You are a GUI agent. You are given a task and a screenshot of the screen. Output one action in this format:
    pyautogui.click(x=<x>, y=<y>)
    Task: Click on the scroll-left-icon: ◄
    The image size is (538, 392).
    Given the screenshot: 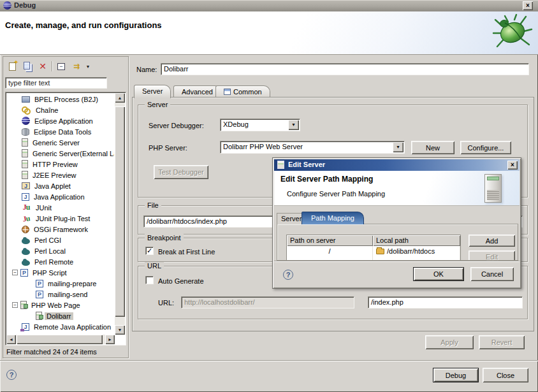 What is the action you would take?
    pyautogui.click(x=11, y=339)
    